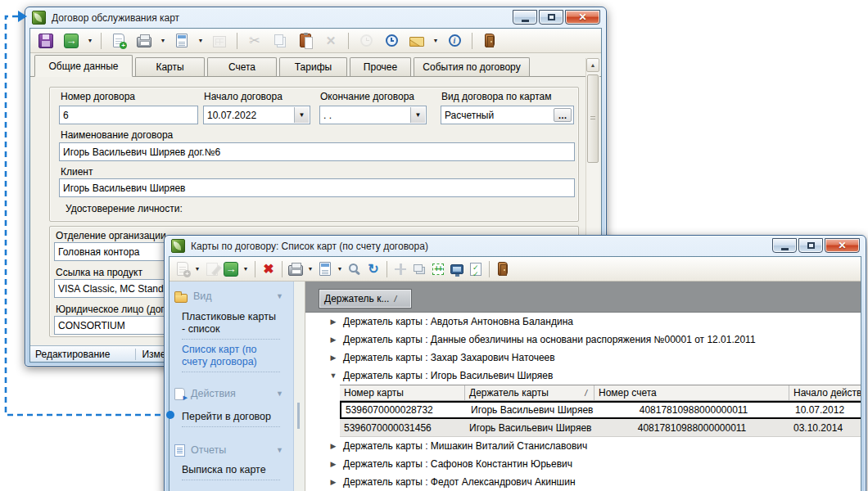 The height and width of the screenshot is (491, 868). Describe the element at coordinates (476, 269) in the screenshot. I see `checklist-button` at that location.